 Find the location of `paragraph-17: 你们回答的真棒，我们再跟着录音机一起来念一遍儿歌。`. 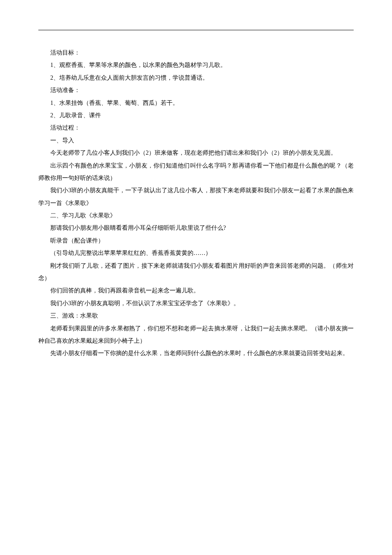

paragraph-17: 你们回答的真棒，我们再跟着录音机一起来念一遍儿歌。 is located at coordinates (196, 291).